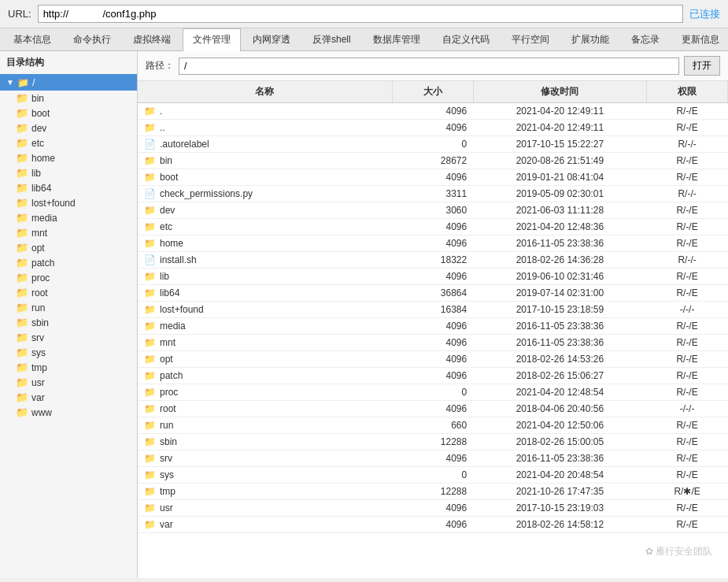 This screenshot has height=582, width=728. What do you see at coordinates (433, 112) in the screenshot?
I see `table-row: 📁 . 4096 2021-04-20 12:49:11 R/-/E` at bounding box center [433, 112].